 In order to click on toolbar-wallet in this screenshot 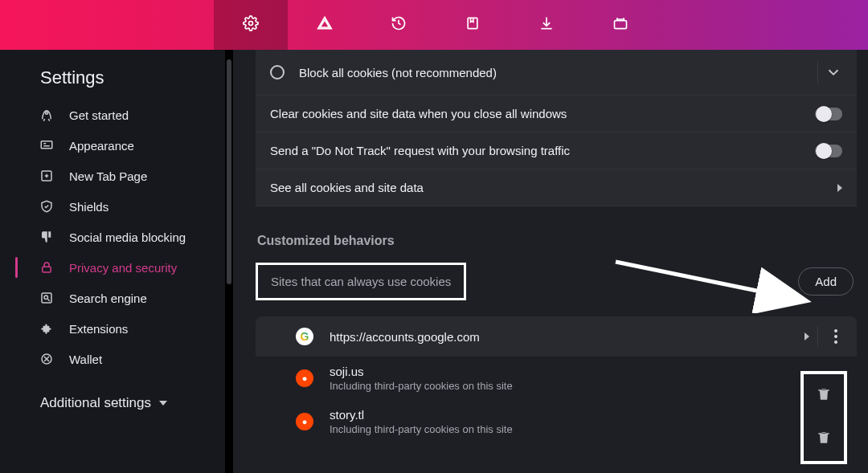, I will do `click(620, 25)`.